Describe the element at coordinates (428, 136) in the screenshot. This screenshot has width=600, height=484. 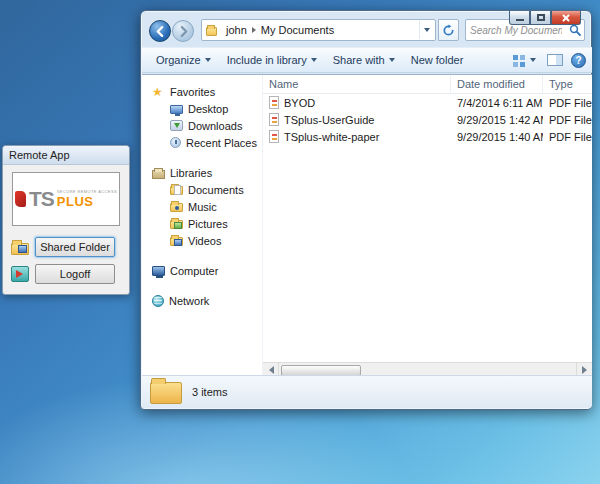
I see `file-row: TSplus-white-paper 9/29/2015 1:40 AM PDF…` at that location.